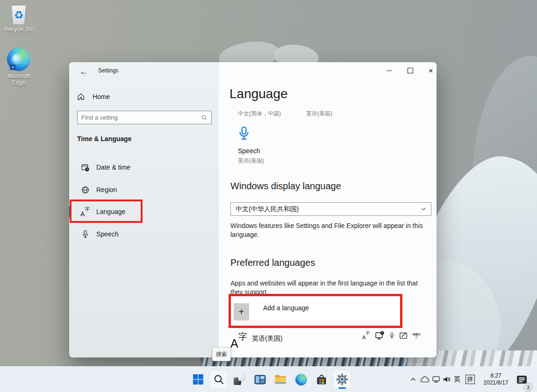  Describe the element at coordinates (389, 71) in the screenshot. I see `minimize-button` at that location.